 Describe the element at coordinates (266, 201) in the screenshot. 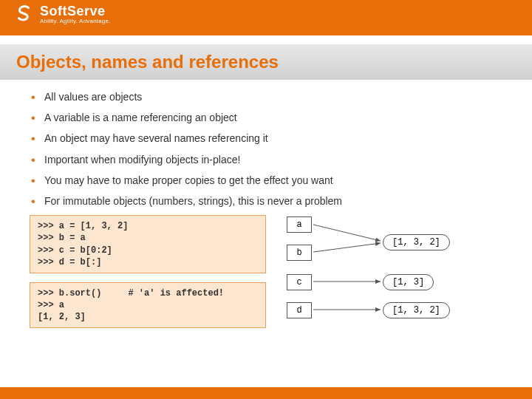

I see `list-item: For immutable objects (numbers, strings)…` at that location.